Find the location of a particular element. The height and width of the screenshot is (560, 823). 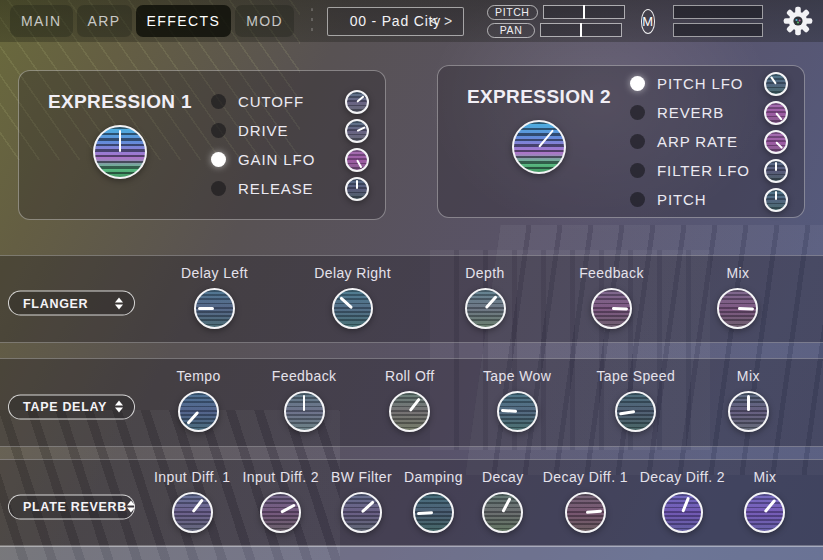

tab-arp: ARP is located at coordinates (104, 21).